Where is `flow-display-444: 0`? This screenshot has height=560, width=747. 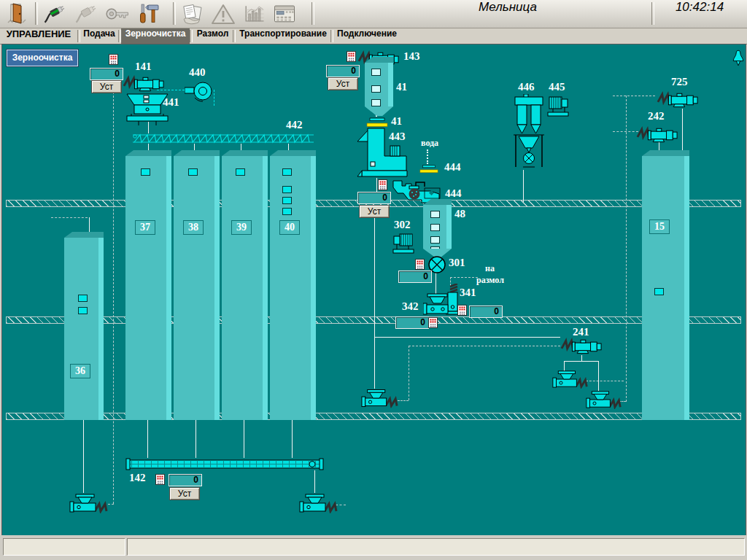
flow-display-444: 0 is located at coordinates (374, 198).